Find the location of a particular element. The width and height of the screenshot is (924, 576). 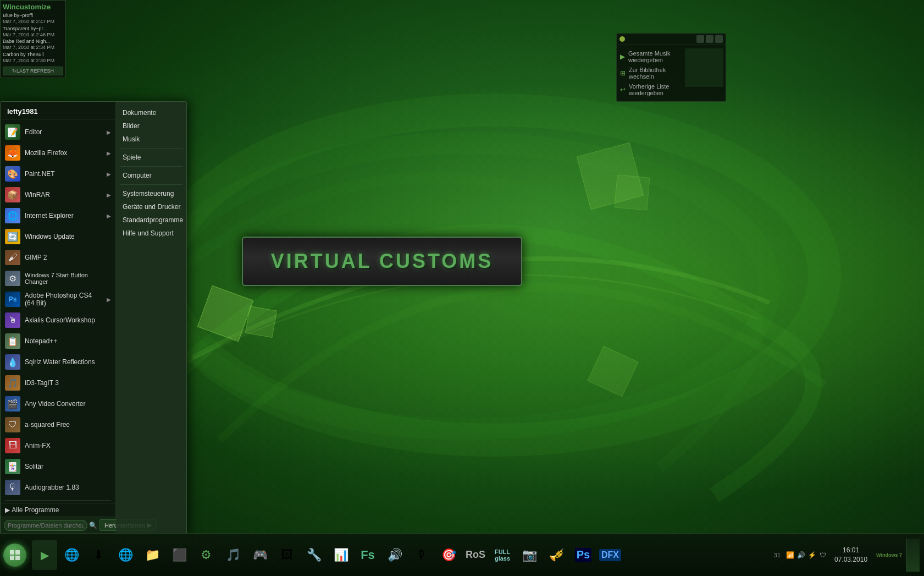

clock-area: 16:01 07.03.2010 is located at coordinates (851, 555).